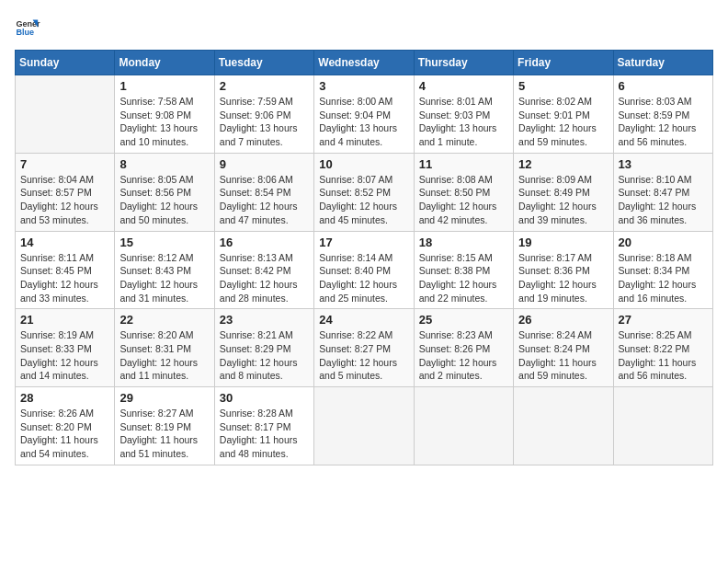 This screenshot has width=728, height=563. I want to click on day-number: 18, so click(463, 243).